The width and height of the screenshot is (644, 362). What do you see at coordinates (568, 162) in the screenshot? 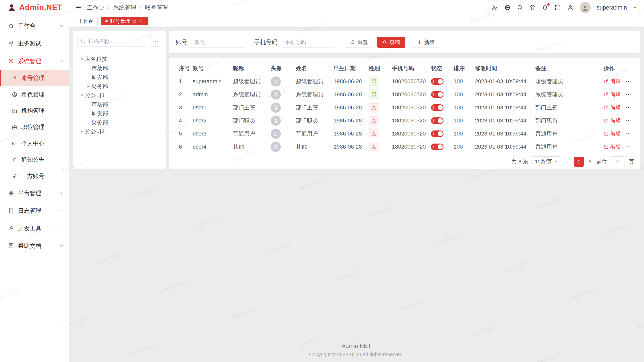
I see `prev-page-button` at bounding box center [568, 162].